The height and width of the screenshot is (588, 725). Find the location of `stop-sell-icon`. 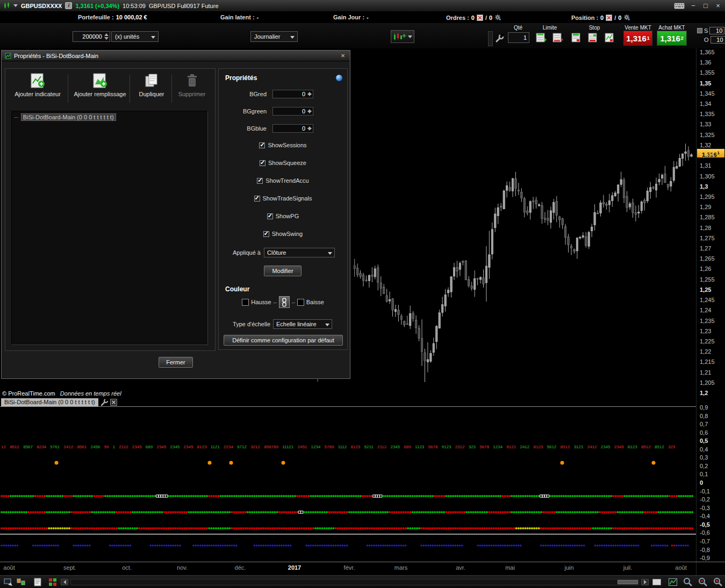

stop-sell-icon is located at coordinates (593, 38).